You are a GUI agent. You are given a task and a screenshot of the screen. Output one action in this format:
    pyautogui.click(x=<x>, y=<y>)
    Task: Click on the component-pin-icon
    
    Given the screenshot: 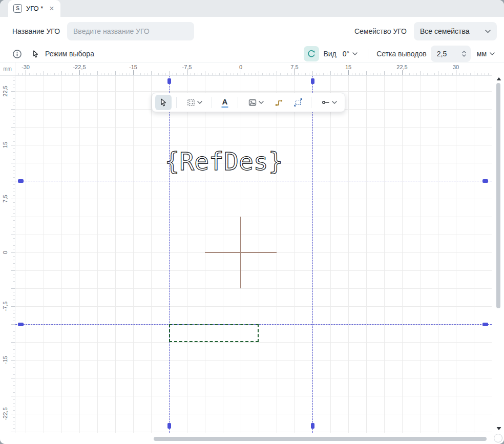 What is the action you would take?
    pyautogui.click(x=279, y=102)
    